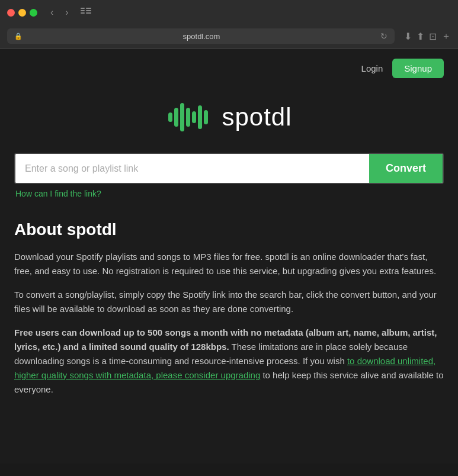 The width and height of the screenshot is (458, 476). I want to click on logo-section: spotdl, so click(229, 120).